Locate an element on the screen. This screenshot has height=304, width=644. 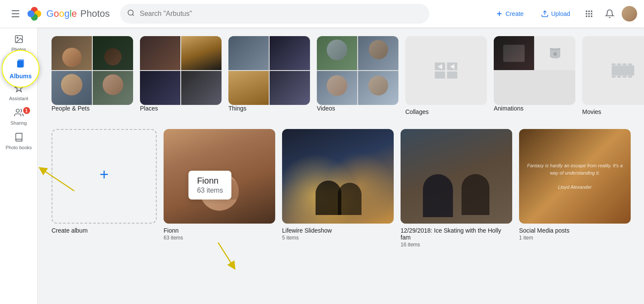
menu-button is located at coordinates (15, 14).